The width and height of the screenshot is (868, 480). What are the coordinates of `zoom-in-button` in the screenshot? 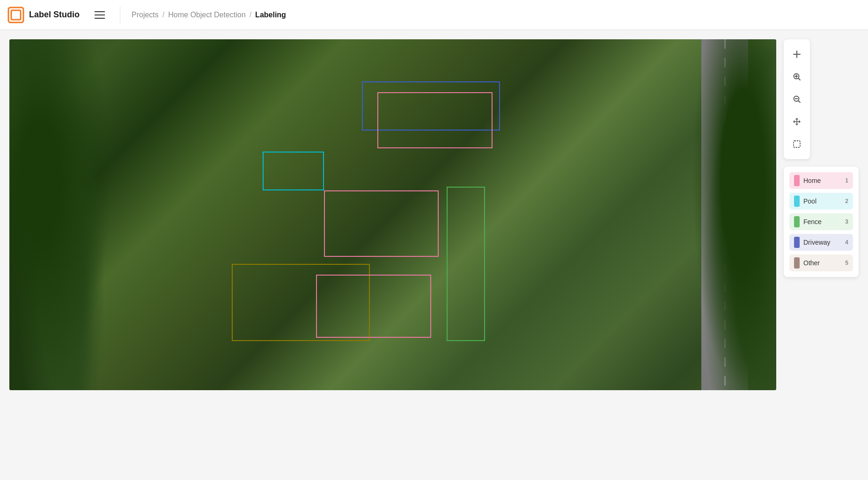 It's located at (797, 77).